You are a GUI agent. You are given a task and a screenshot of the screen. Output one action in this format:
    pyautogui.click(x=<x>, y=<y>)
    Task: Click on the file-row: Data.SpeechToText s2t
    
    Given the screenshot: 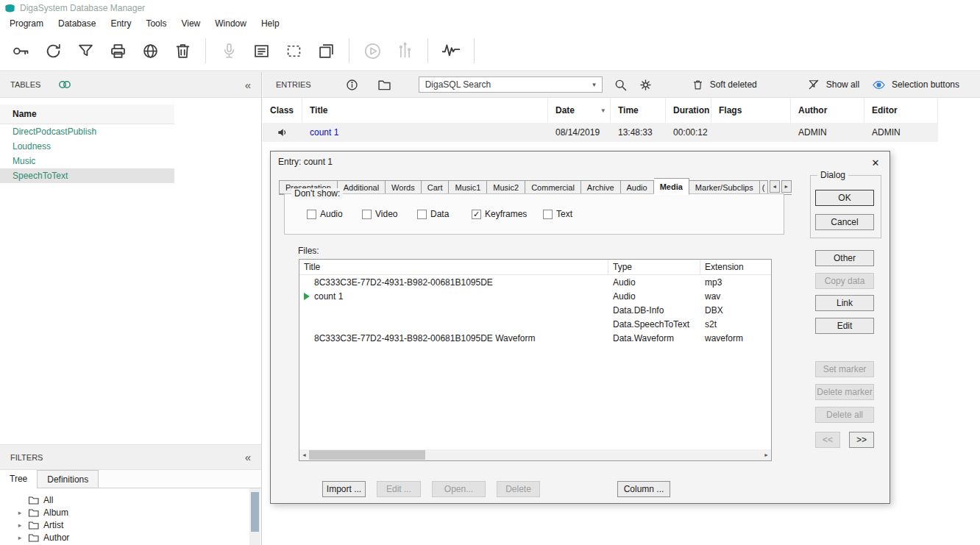 What is the action you would take?
    pyautogui.click(x=536, y=324)
    